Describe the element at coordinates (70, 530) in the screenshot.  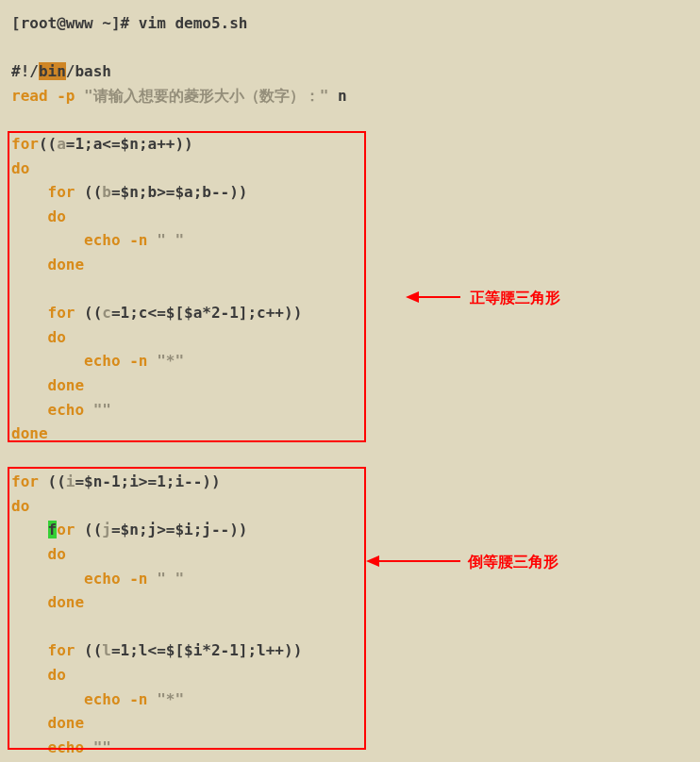
I see `kw-for-j-post: or` at that location.